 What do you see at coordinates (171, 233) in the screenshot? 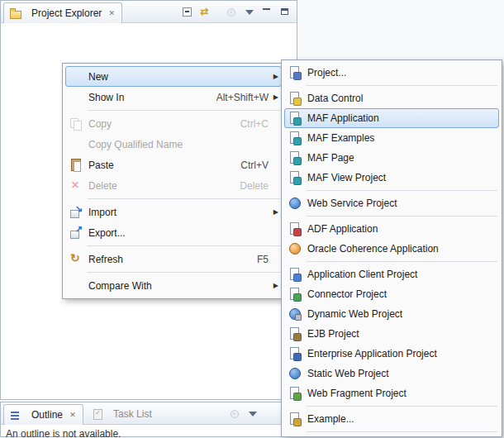
I see `menu-item-label: Export...` at bounding box center [171, 233].